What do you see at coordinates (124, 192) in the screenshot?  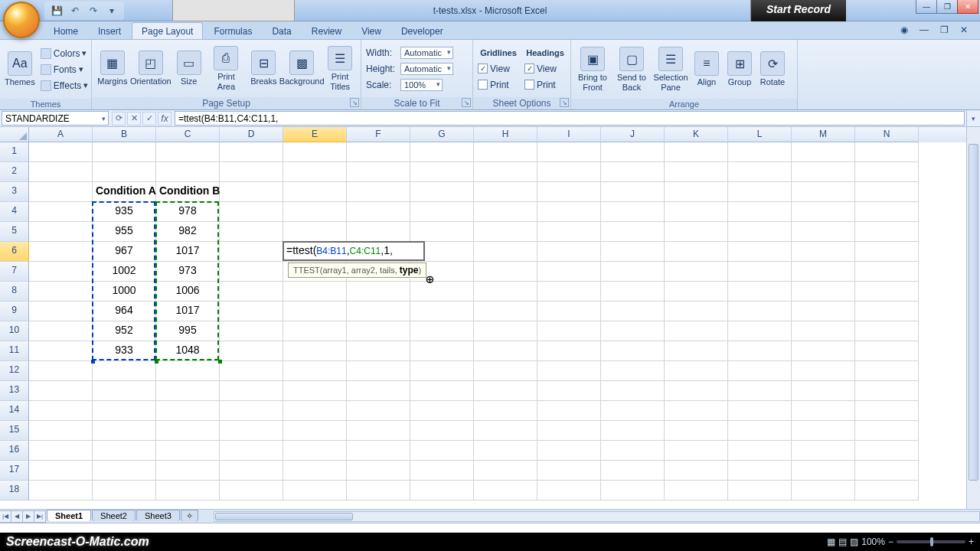 I see `cell-B3: Condition A` at bounding box center [124, 192].